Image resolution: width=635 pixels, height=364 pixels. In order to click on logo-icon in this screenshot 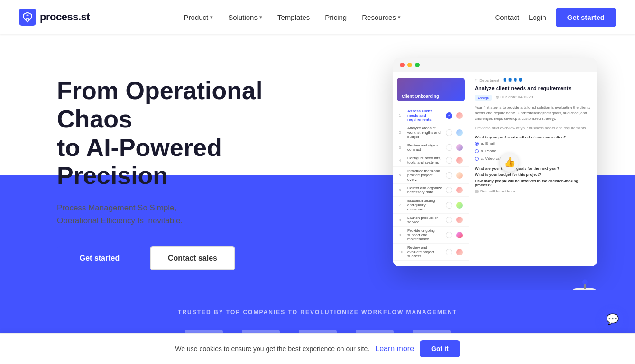, I will do `click(28, 17)`.